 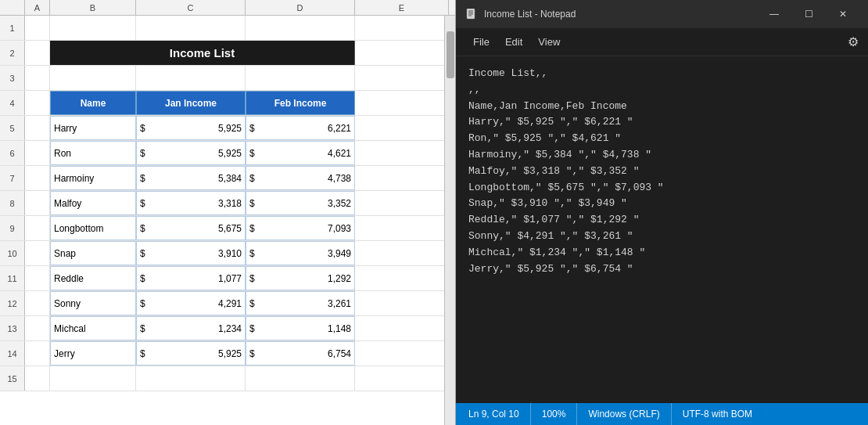 I want to click on cell-feb-8: $ 3,352, so click(x=300, y=203).